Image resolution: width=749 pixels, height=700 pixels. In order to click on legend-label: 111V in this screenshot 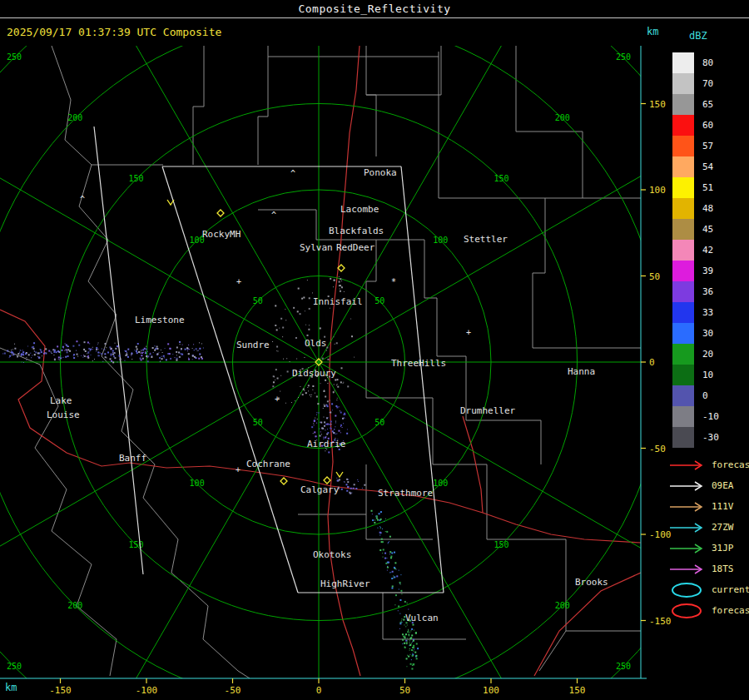, I will do `click(722, 506)`.